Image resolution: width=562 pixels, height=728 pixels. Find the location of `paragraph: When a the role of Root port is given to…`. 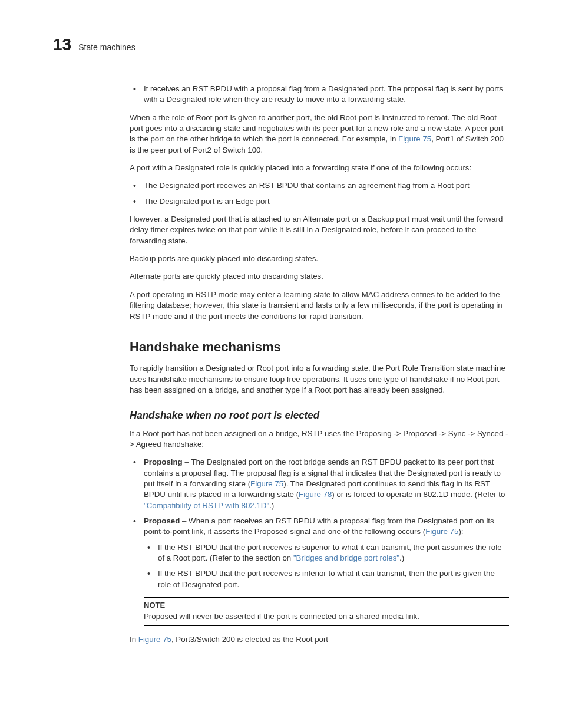

paragraph: When a the role of Root port is given to… is located at coordinates (319, 134).